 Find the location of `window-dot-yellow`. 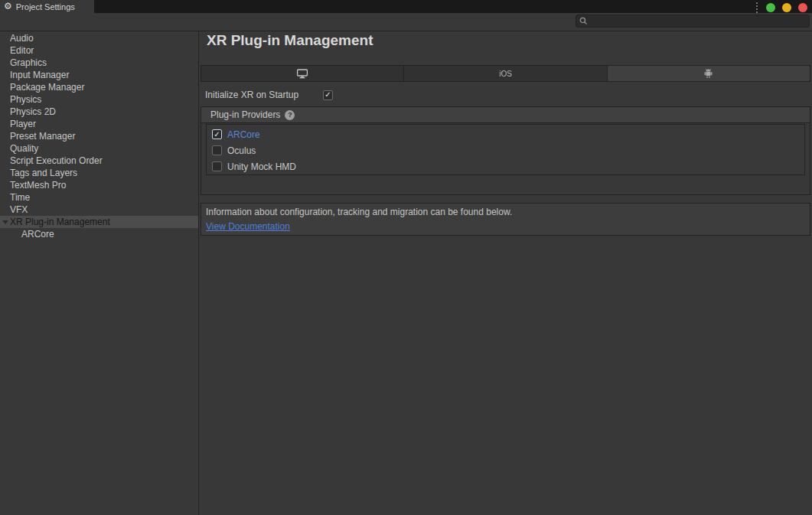

window-dot-yellow is located at coordinates (787, 8).